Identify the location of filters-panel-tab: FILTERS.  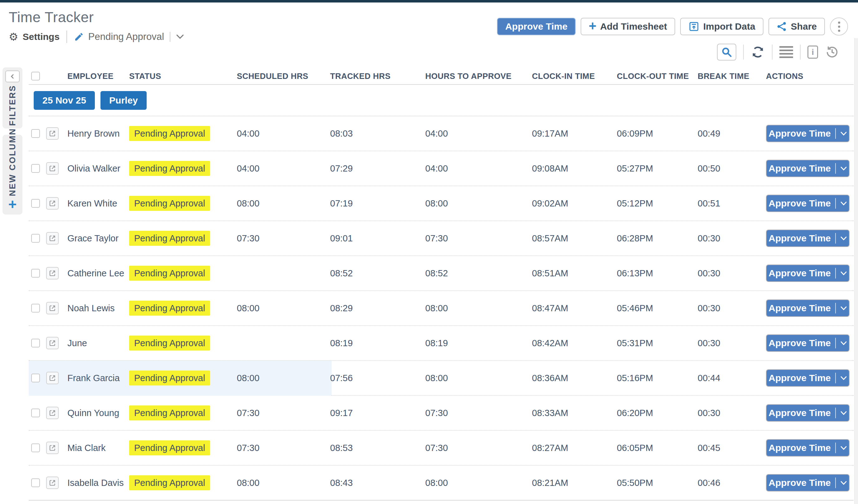
(12, 98).